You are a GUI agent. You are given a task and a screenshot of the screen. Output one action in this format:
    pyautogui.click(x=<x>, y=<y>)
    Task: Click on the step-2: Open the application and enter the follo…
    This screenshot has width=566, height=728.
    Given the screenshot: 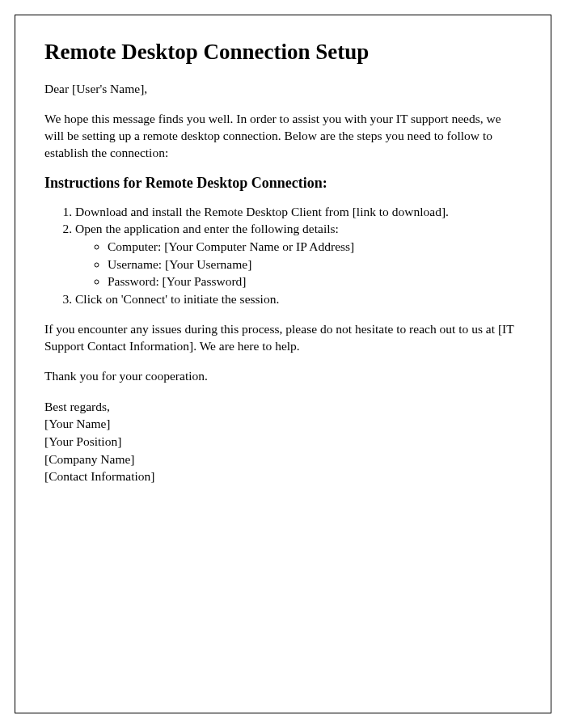 What is the action you would take?
    pyautogui.click(x=298, y=256)
    